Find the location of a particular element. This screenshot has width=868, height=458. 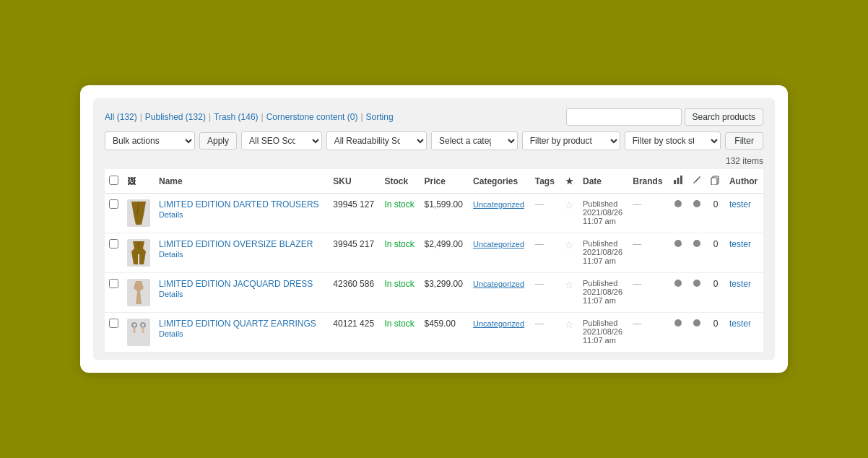

seo-score-filter: All SEO Scores is located at coordinates (282, 141).